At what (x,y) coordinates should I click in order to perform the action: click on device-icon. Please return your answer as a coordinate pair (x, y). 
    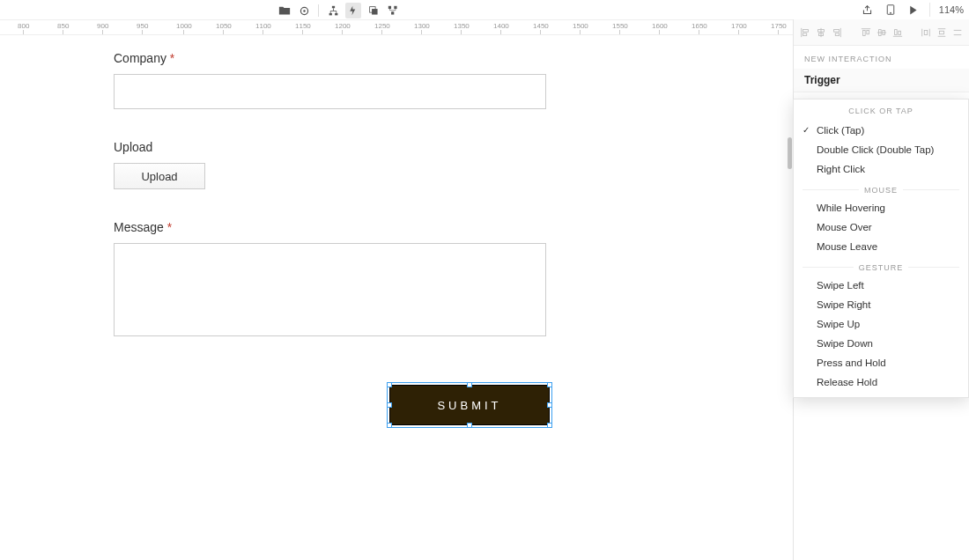
    Looking at the image, I should click on (891, 10).